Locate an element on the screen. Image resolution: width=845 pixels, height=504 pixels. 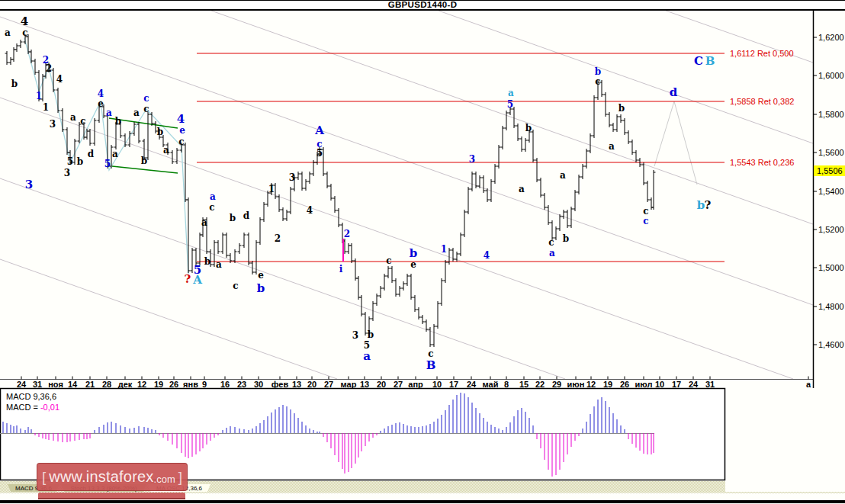
instaforex-watermark: [ www.instaforex .com ] is located at coordinates (112, 477).